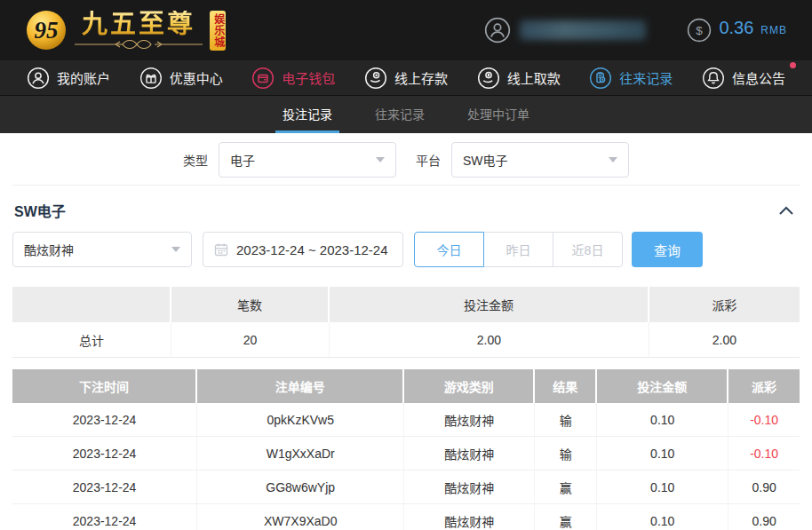 The image size is (812, 530). Describe the element at coordinates (307, 160) in the screenshot. I see `type-select: 电子` at that location.